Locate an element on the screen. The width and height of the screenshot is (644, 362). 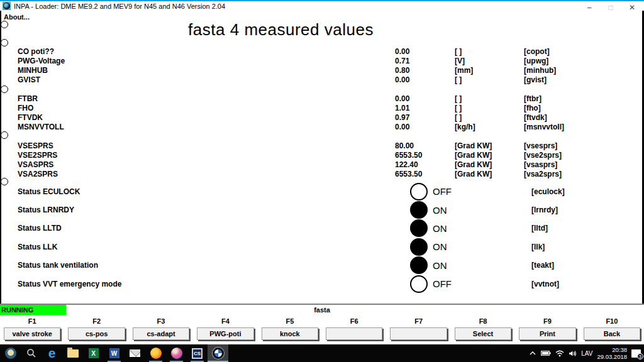
taskbar-edge-button: e is located at coordinates (52, 353).